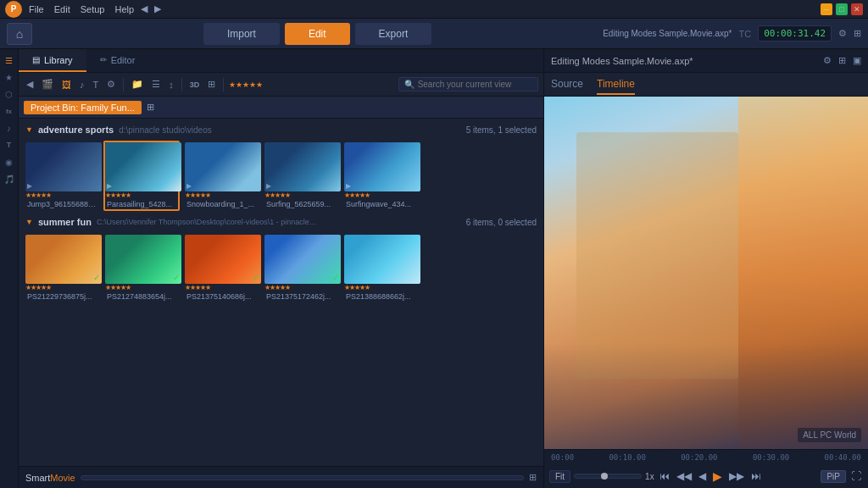 The width and height of the screenshot is (868, 488). Describe the element at coordinates (246, 85) in the screenshot. I see `stars-filter: ★★★★★` at that location.